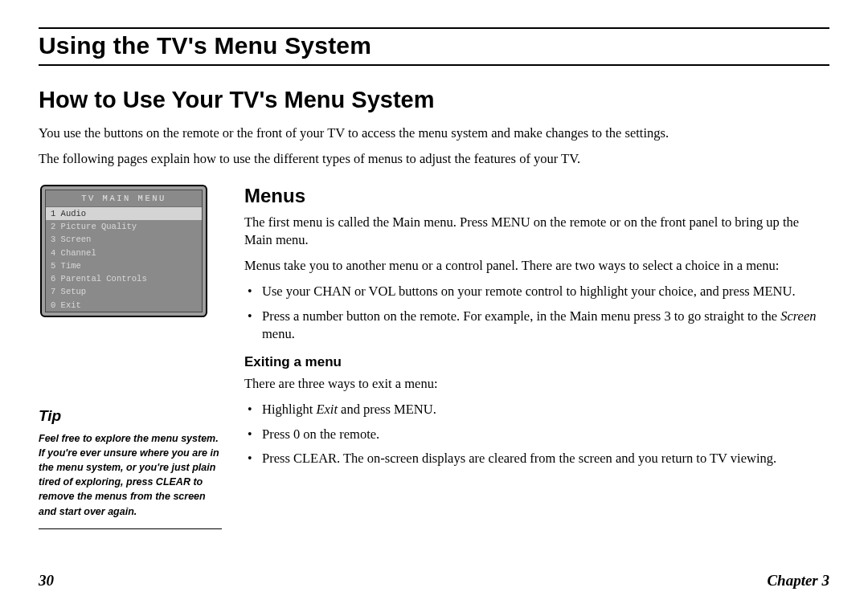 This screenshot has width=868, height=612. I want to click on list-item: Press CLEAR. The on-screen displays are …, so click(546, 459).